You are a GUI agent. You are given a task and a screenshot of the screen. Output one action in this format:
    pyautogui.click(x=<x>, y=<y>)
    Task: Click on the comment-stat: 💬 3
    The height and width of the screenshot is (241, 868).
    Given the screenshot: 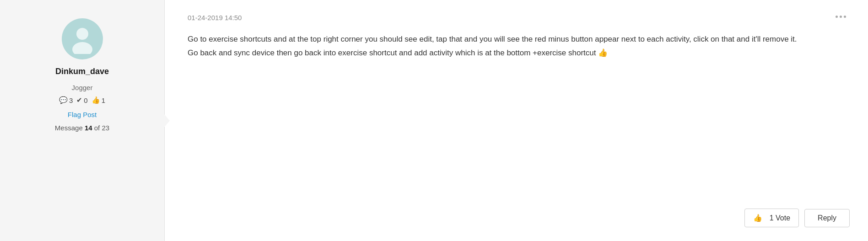 What is the action you would take?
    pyautogui.click(x=66, y=100)
    